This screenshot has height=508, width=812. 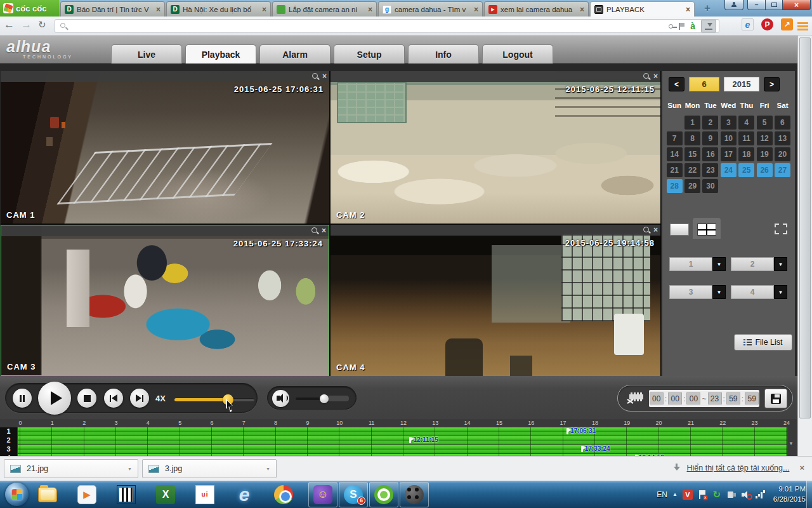 I want to click on pause-button, so click(x=22, y=398).